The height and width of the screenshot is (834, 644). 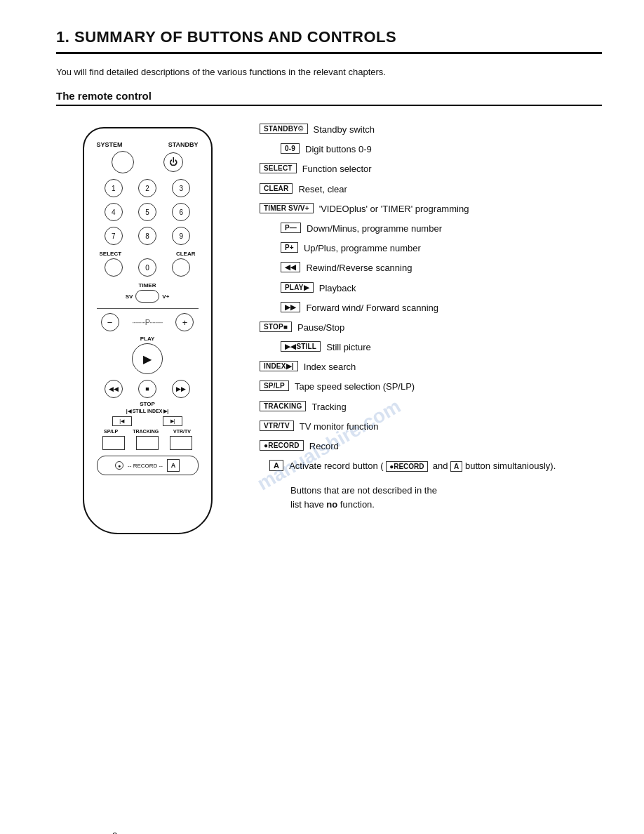 What do you see at coordinates (290, 267) in the screenshot?
I see `tag-rewind: ◀◀` at bounding box center [290, 267].